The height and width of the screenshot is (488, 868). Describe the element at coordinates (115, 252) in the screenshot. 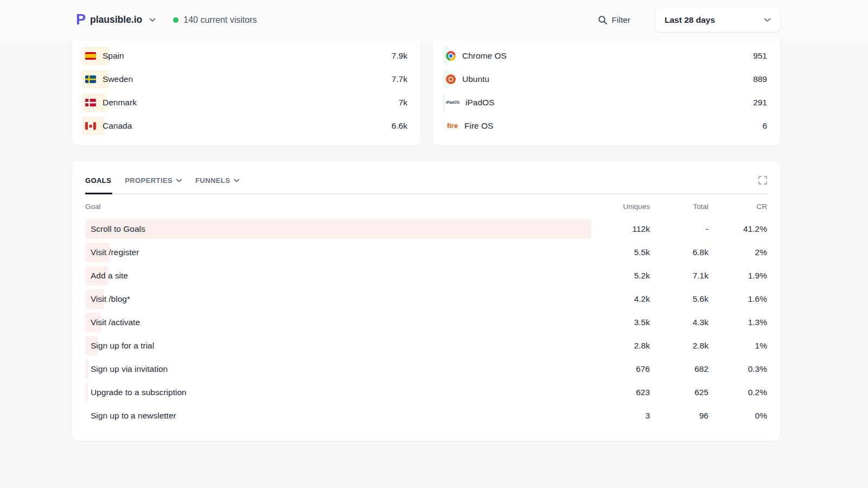

I see `goal-name: Visit /register` at that location.